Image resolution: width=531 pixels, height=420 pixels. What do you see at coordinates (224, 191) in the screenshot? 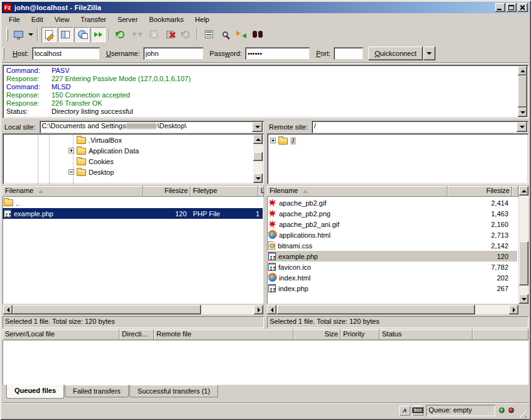
I see `column-header-filetype: Filetype` at bounding box center [224, 191].